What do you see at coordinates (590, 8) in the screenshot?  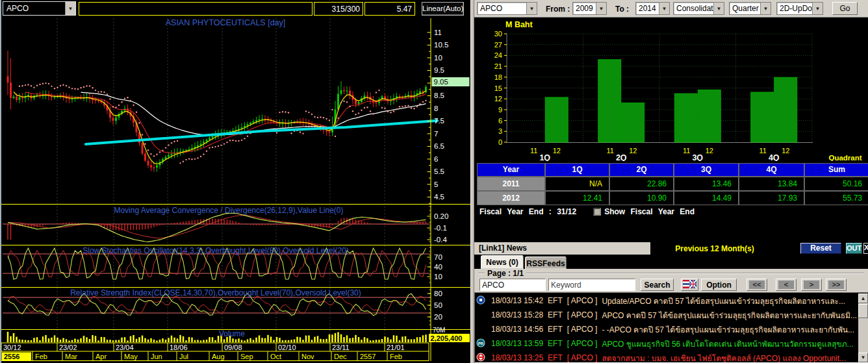 I see `from-year-combo: 2009 ▼` at bounding box center [590, 8].